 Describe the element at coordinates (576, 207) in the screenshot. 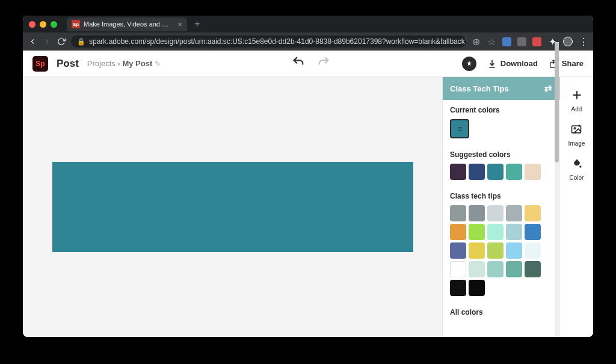

I see `side-toolbar: Add Image Color` at that location.